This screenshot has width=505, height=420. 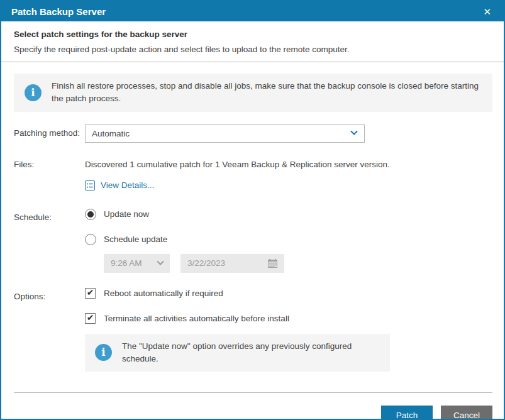 What do you see at coordinates (225, 133) in the screenshot?
I see `patching-method-select: Automatic` at bounding box center [225, 133].